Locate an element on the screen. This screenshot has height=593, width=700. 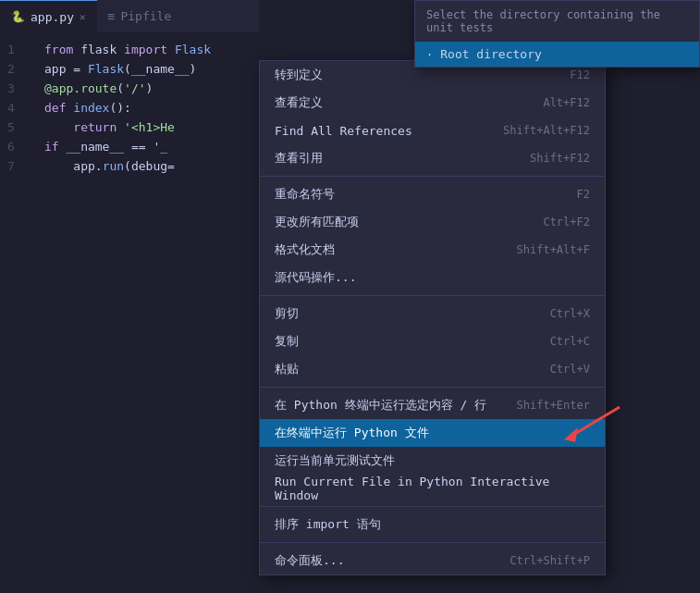
menu-item-run-unit-test: 运行当前单元测试文件 is located at coordinates (433, 461).